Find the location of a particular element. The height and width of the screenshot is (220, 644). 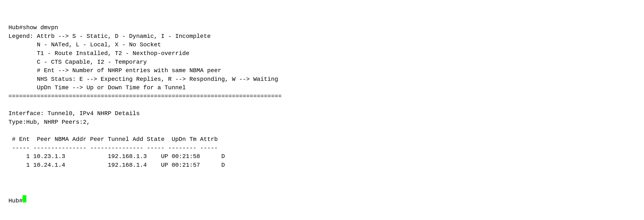

terminal-line: Legend: Attrb --> S - Static, D - Dynami… is located at coordinates (322, 37).